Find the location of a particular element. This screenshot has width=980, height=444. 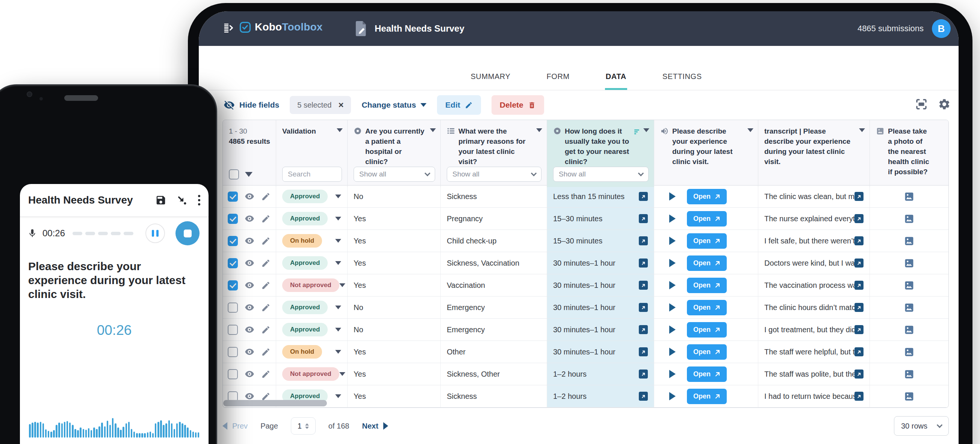

column-photo: Please take a photo of the nearest healt… is located at coordinates (909, 153).